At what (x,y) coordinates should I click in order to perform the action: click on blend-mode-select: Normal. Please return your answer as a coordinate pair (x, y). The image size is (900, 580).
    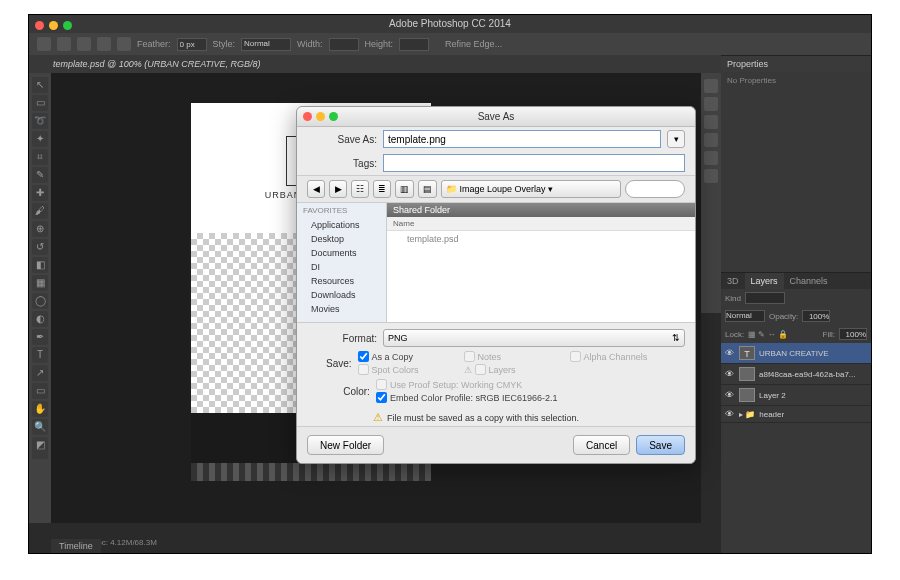
    Looking at the image, I should click on (745, 316).